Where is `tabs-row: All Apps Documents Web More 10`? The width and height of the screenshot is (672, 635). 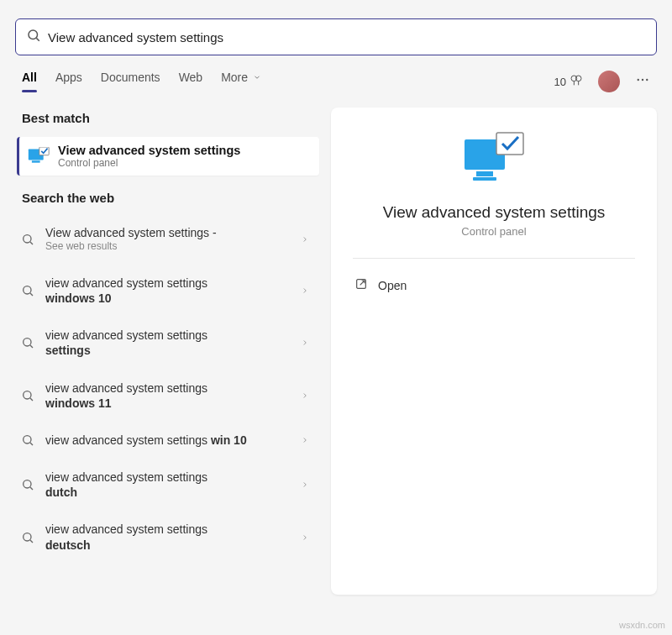
tabs-row: All Apps Documents Web More 10 is located at coordinates (336, 74).